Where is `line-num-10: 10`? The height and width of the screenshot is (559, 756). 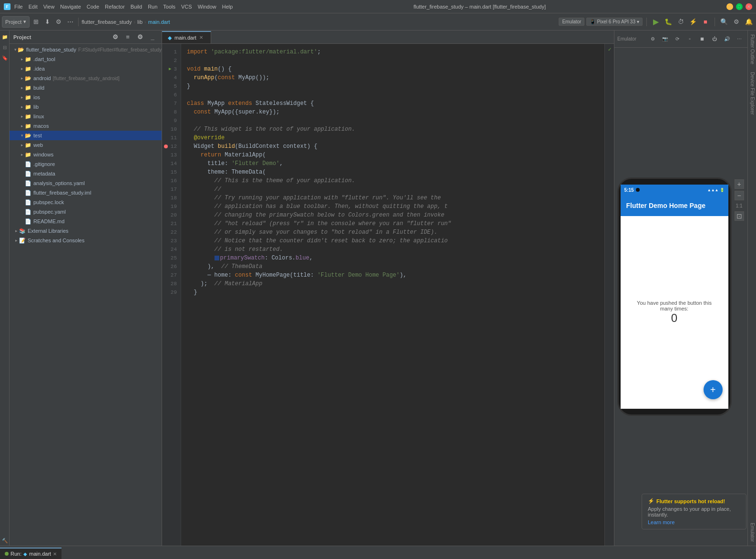
line-num-10: 10 is located at coordinates (172, 129).